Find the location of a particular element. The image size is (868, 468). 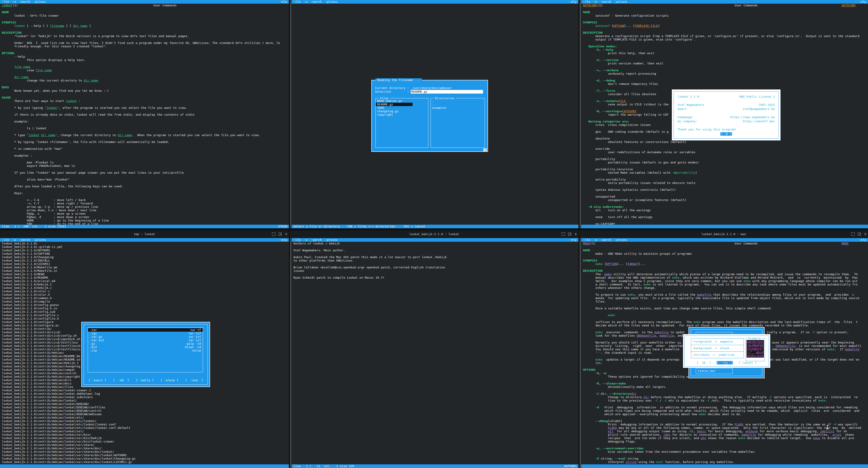

menu-bar: FileGoSearchOptions Help is located at coordinates (724, 2).